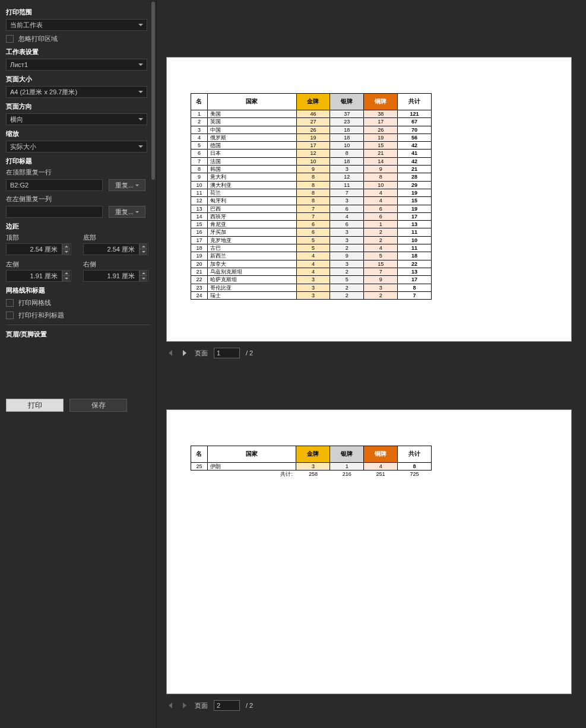 The height and width of the screenshot is (728, 586). I want to click on print-headings-label: 打印行和列标题, so click(42, 316).